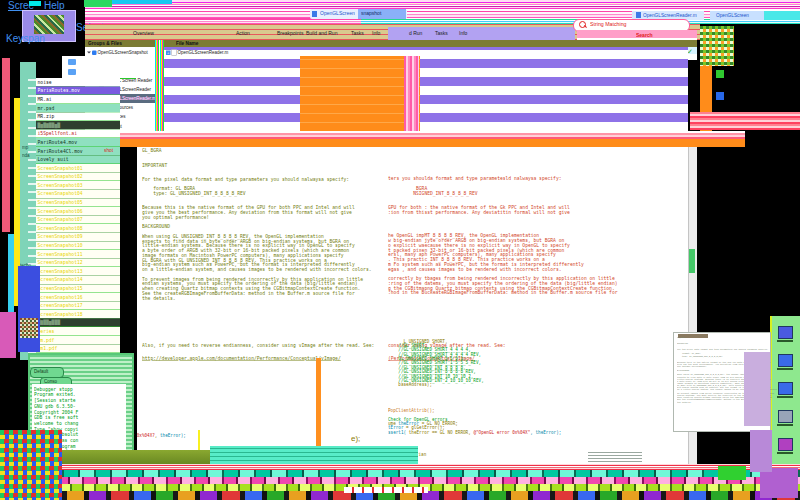 The image size is (800, 500). What do you see at coordinates (538, 384) in the screenshot?
I see `code-line: baseAddress);` at bounding box center [538, 384].